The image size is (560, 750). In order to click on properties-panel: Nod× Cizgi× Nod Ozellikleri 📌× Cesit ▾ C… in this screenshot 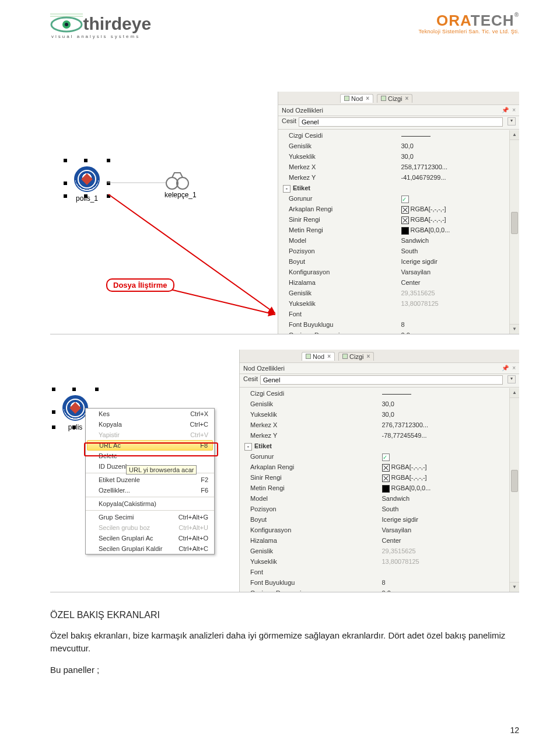, I will do `click(398, 212)`.